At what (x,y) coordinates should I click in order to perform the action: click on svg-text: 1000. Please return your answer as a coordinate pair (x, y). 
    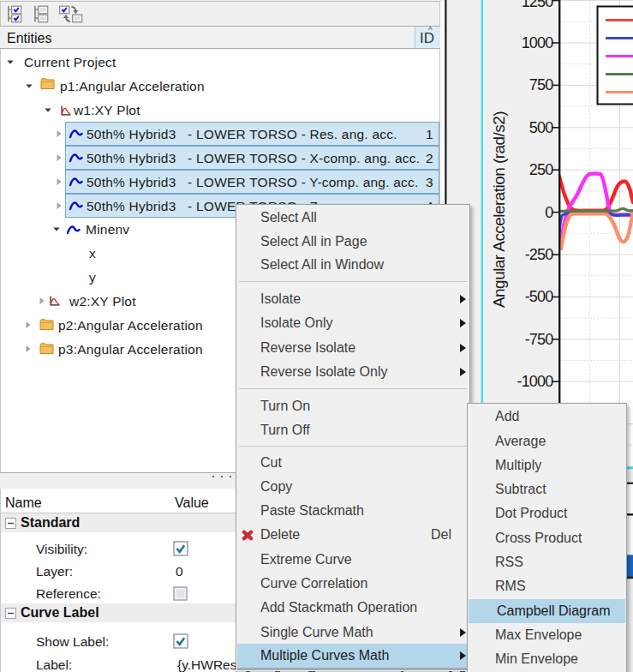
    Looking at the image, I should click on (538, 43).